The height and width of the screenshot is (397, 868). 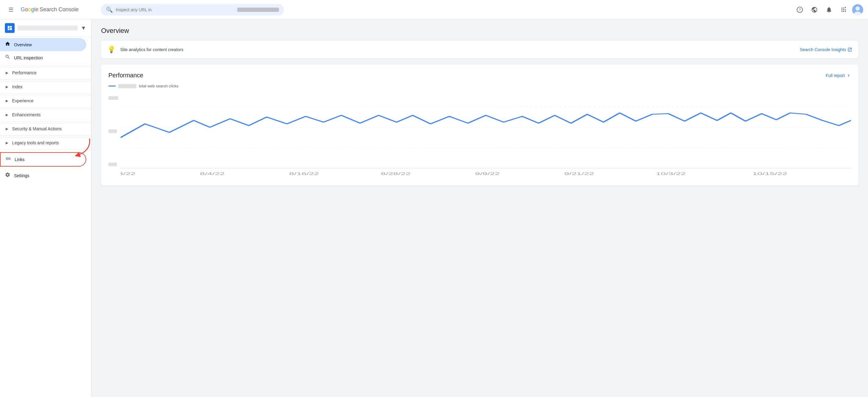 What do you see at coordinates (48, 28) in the screenshot?
I see `property-name` at bounding box center [48, 28].